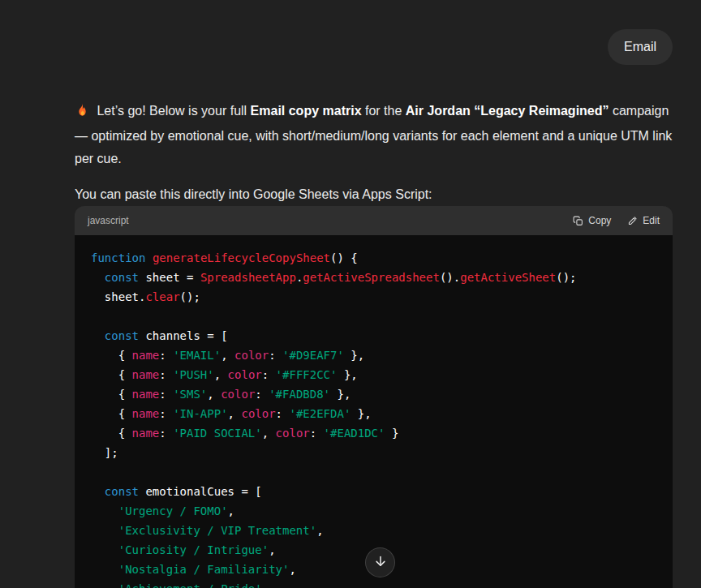 The height and width of the screenshot is (588, 701). I want to click on edit-button-label: Edit, so click(651, 221).